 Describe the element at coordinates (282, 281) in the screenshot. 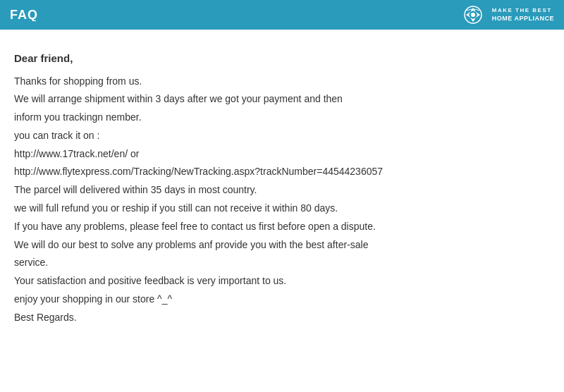

I see `message-line: Your satisfaction and positive feedback …` at that location.